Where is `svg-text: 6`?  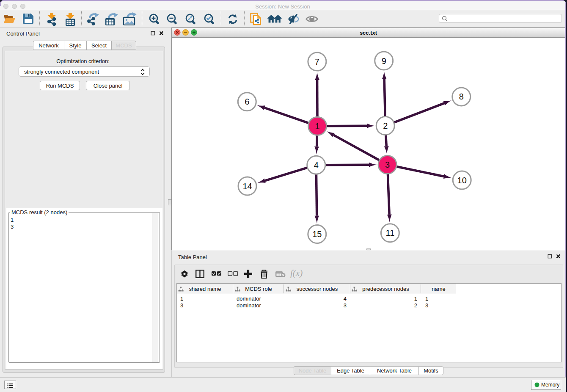 svg-text: 6 is located at coordinates (247, 102).